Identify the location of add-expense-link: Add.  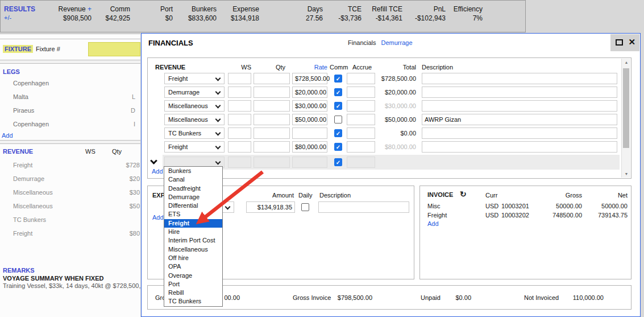
(158, 217).